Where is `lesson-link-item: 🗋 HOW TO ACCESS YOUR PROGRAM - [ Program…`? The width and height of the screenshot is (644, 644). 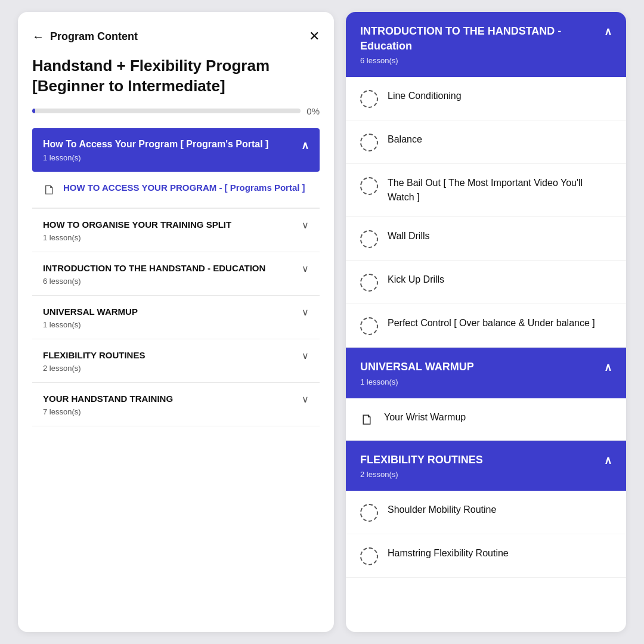
lesson-link-item: 🗋 HOW TO ACCESS YOUR PROGRAM - [ Program… is located at coordinates (176, 190).